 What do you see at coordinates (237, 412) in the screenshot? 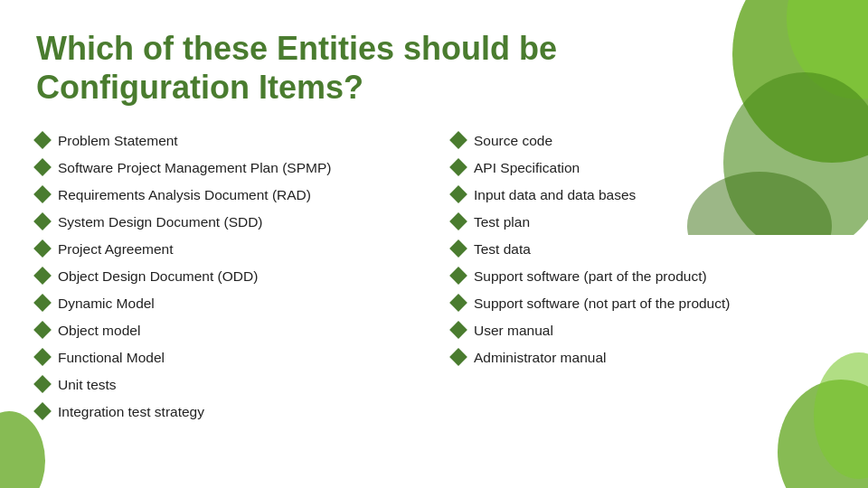
I see `bullet-text: Integration test strategy` at bounding box center [237, 412].